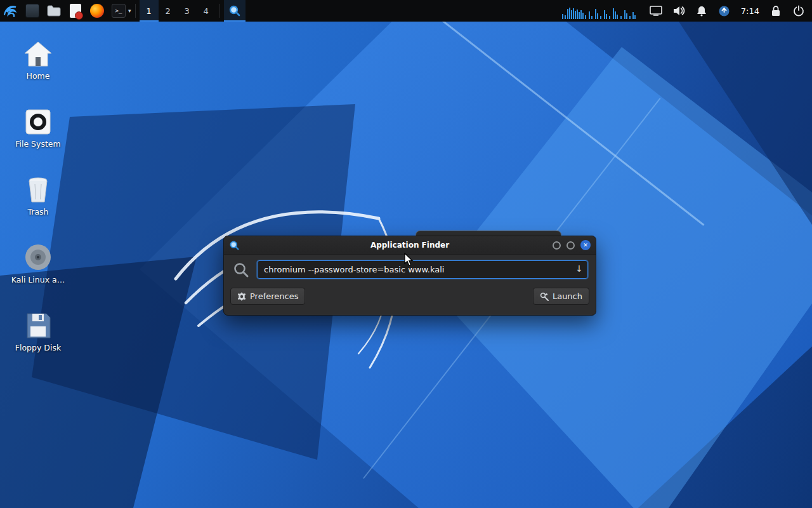 Image resolution: width=812 pixels, height=508 pixels. Describe the element at coordinates (38, 330) in the screenshot. I see `desktop-icon-floppy: Floppy Disk` at that location.